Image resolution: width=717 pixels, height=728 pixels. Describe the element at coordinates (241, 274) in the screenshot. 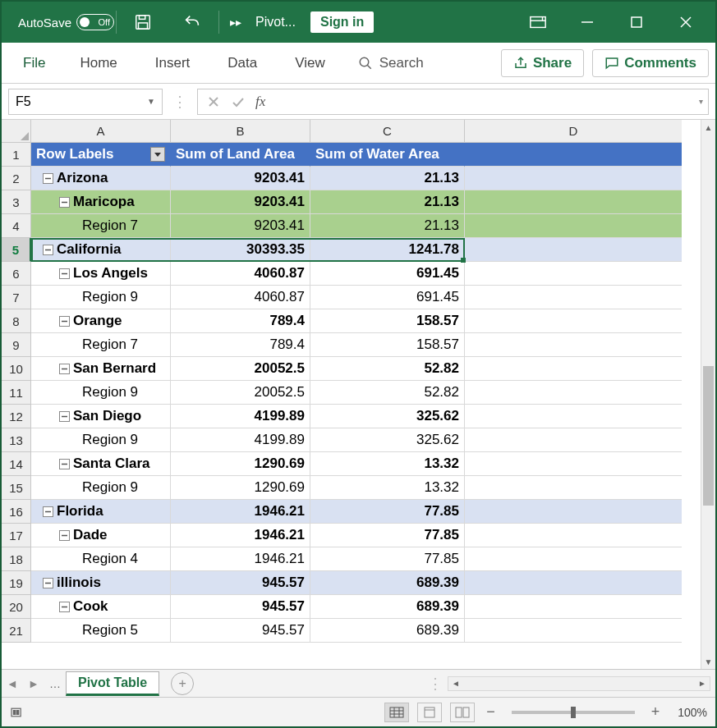

I see `cell: 4060.87` at that location.